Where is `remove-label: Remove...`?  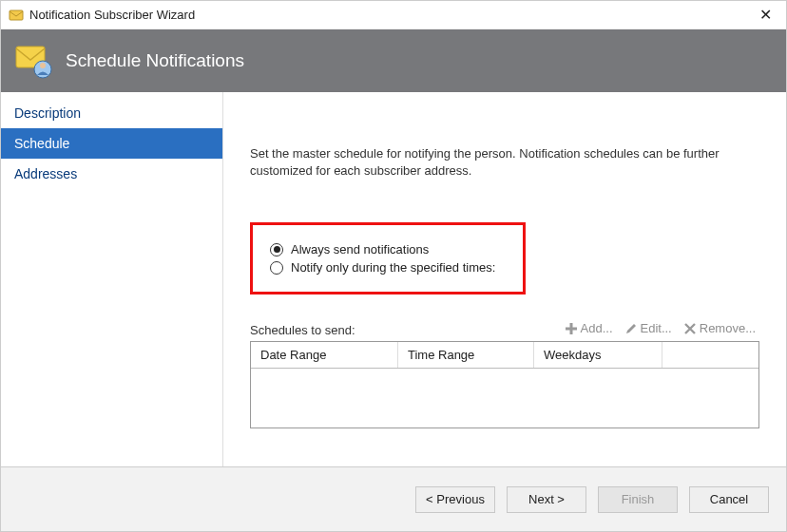
remove-label: Remove... is located at coordinates (728, 329).